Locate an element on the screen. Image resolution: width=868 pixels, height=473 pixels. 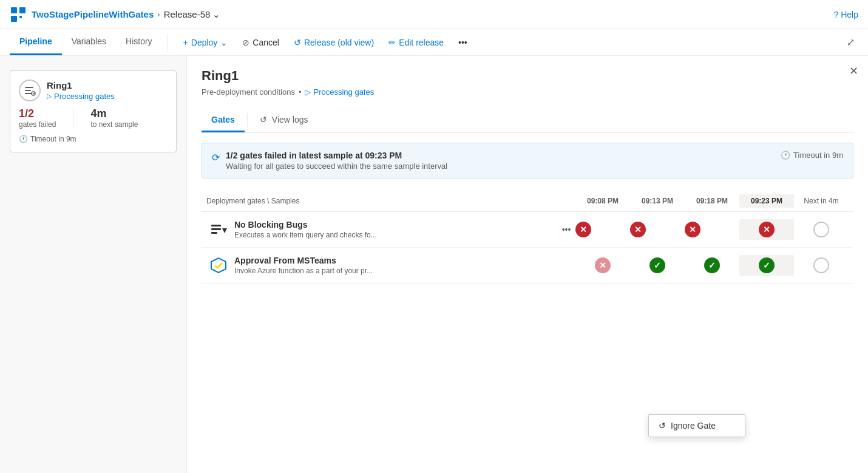
tab-variables: Variables is located at coordinates (89, 43).